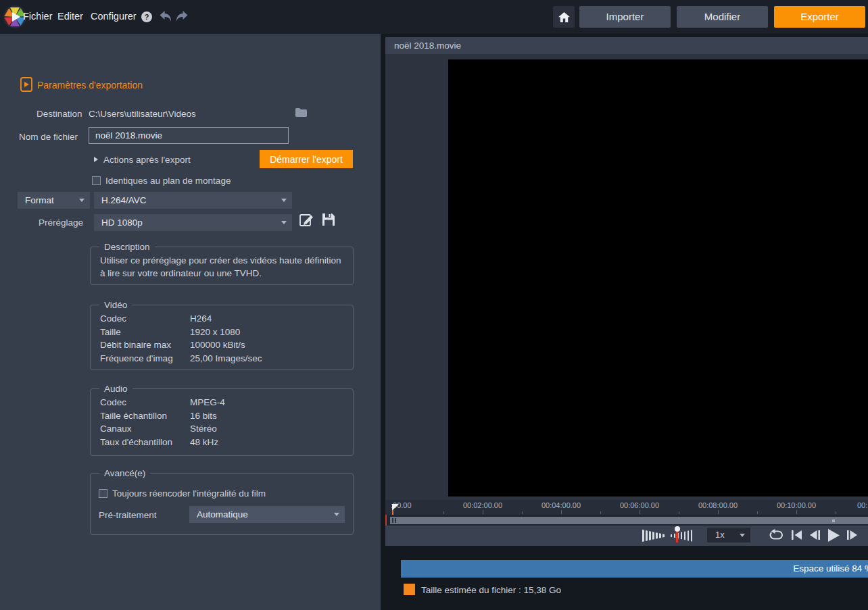 The width and height of the screenshot is (868, 610). I want to click on edit-preset-icon, so click(307, 220).